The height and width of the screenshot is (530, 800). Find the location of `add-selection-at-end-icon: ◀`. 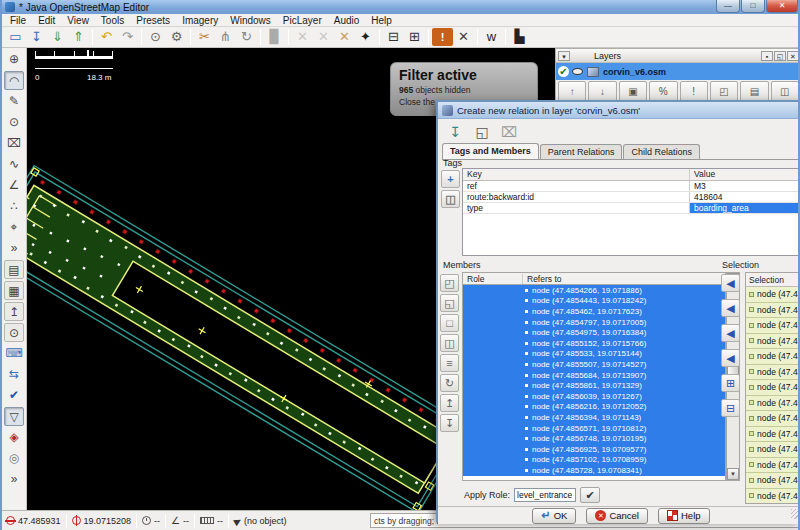

add-selection-at-end-icon: ◀ is located at coordinates (730, 358).